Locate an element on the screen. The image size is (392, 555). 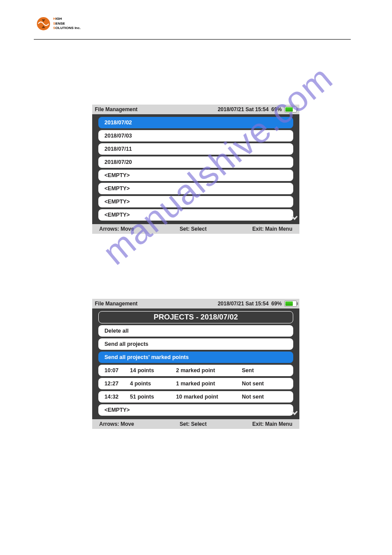
screen-body: PROJECTS - 2018/07/02 Delete all Send al… is located at coordinates (196, 364).